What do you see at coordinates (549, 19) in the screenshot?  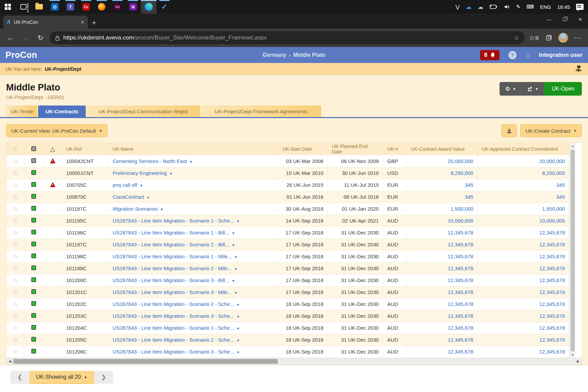 I see `window-minimize-button: —` at bounding box center [549, 19].